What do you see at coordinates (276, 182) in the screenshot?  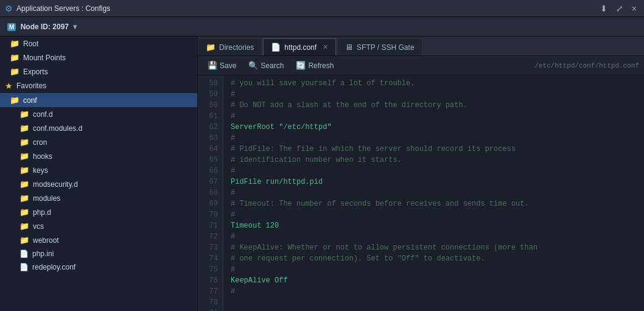 I see `keyword-text: PidFile run/httpd.pid` at bounding box center [276, 182].